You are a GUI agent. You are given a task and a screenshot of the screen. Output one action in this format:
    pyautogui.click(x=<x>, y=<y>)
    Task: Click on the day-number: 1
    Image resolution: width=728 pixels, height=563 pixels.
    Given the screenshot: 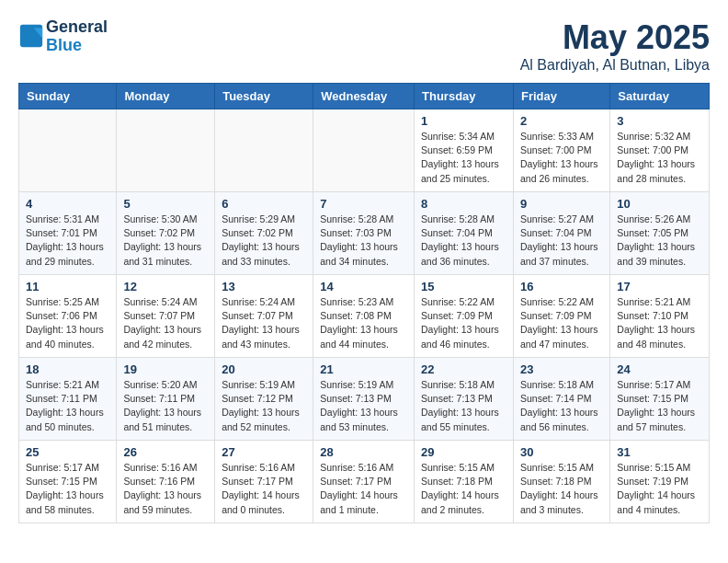 What is the action you would take?
    pyautogui.click(x=463, y=121)
    